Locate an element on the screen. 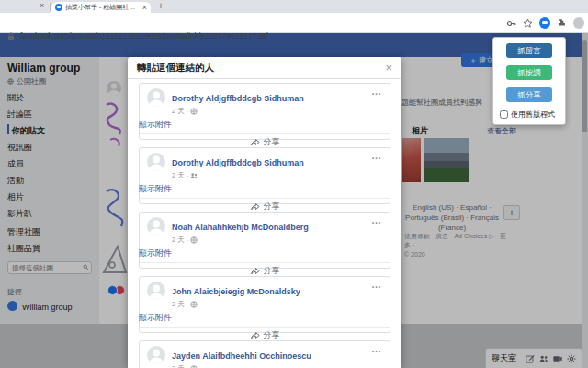  url-text: facebook.com/groups/815152135659655/perm… is located at coordinates (143, 36).